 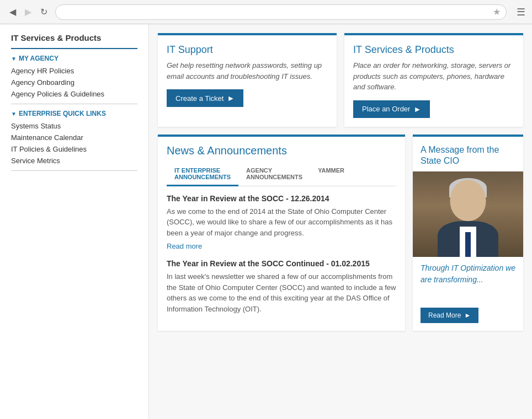 What do you see at coordinates (13, 12) in the screenshot?
I see `back-button: ◀` at bounding box center [13, 12].